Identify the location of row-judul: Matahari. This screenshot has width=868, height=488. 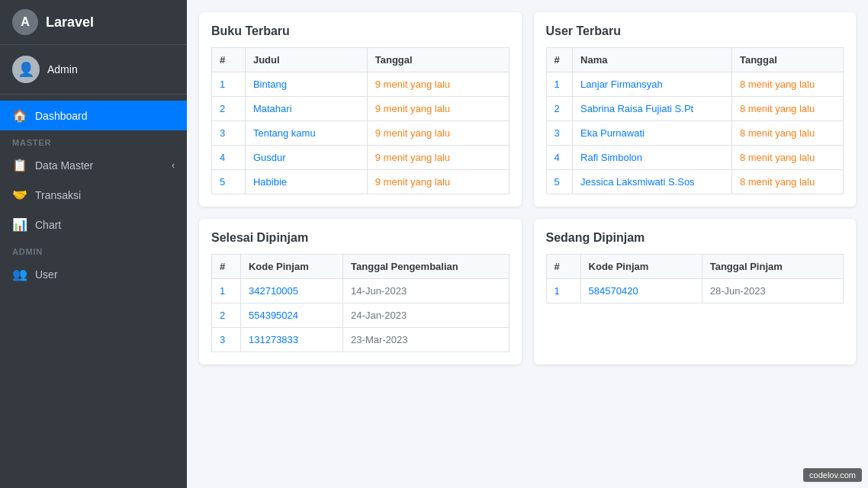
(306, 109).